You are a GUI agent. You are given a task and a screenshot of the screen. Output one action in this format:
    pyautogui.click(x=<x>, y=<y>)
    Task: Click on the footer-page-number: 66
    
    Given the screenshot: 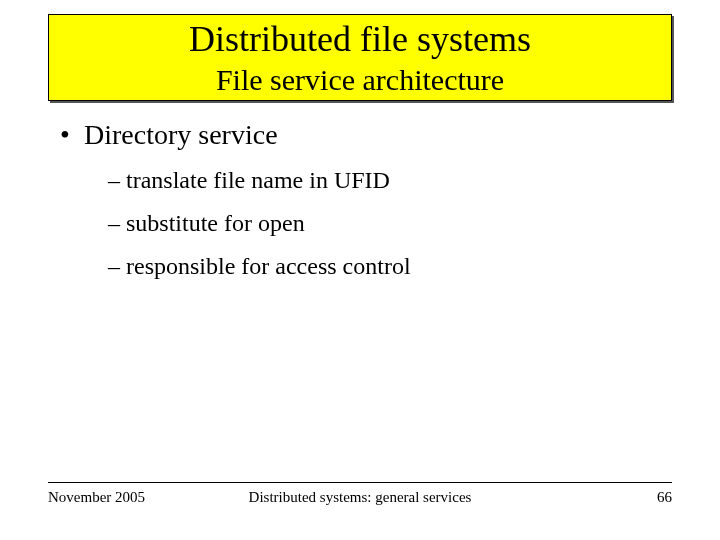 What is the action you would take?
    pyautogui.click(x=664, y=498)
    